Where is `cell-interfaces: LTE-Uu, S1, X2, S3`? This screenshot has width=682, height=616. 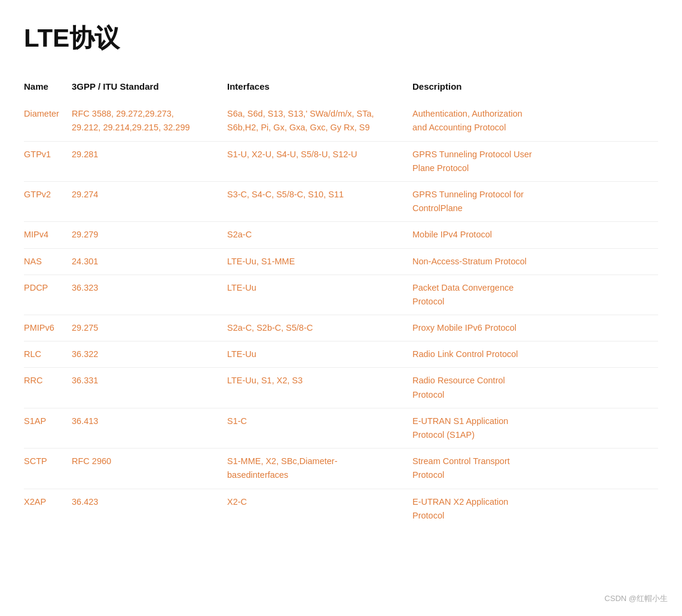
cell-interfaces: LTE-Uu, S1, X2, S3 is located at coordinates (320, 388).